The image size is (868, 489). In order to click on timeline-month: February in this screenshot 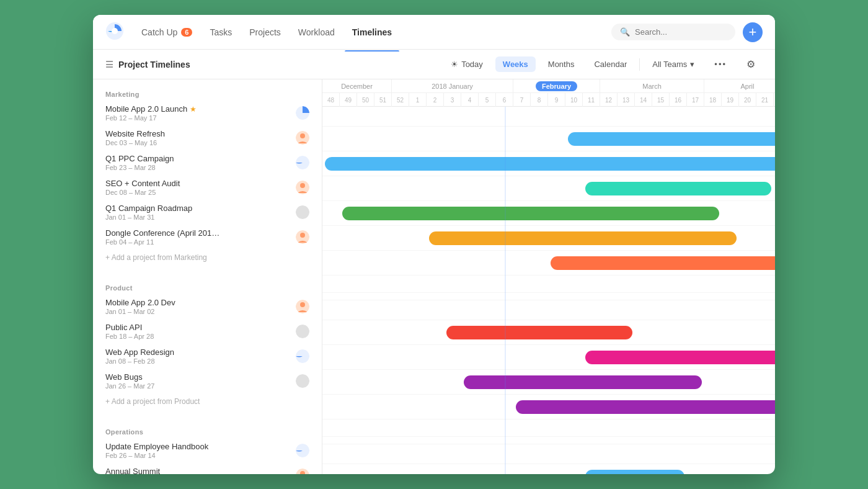, I will do `click(557, 86)`.